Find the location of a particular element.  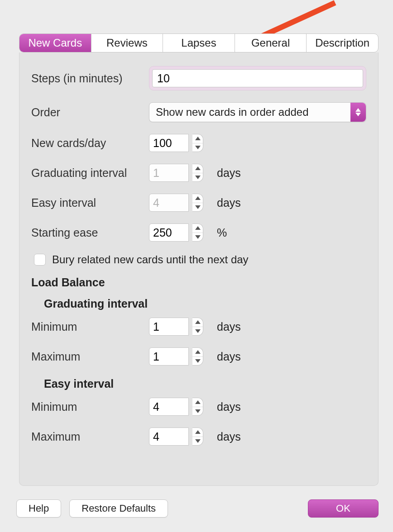

lb-grad-max-input is located at coordinates (169, 356).